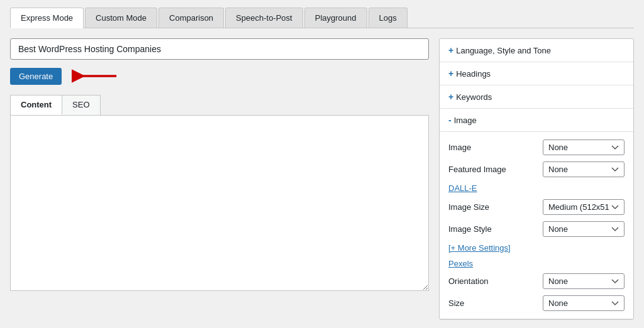  What do you see at coordinates (536, 50) in the screenshot?
I see `section-language-style-tone: + Language, Style and Tone` at bounding box center [536, 50].